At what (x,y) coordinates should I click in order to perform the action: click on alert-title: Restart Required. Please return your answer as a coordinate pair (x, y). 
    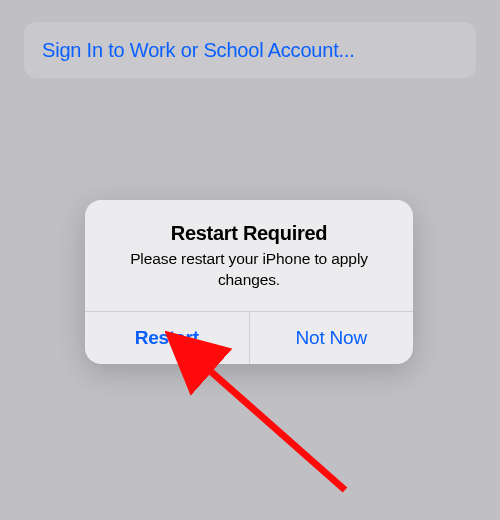
    Looking at the image, I should click on (249, 234).